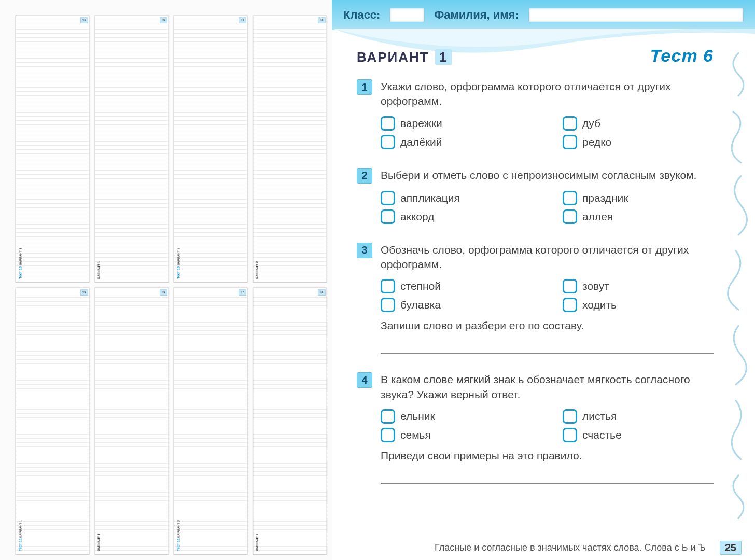  Describe the element at coordinates (456, 123) in the screenshot. I see `option-q1-1: варежки` at that location.